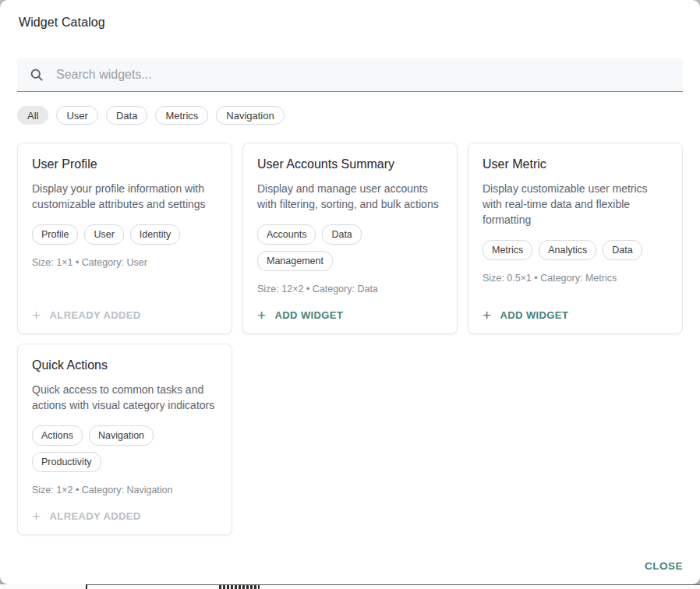 This screenshot has width=700, height=589. Describe the element at coordinates (350, 115) in the screenshot. I see `filter-chips: AllUserDataMetricsNavigation` at that location.